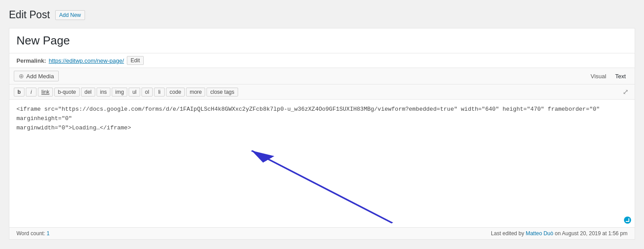 This screenshot has width=644, height=249. Describe the element at coordinates (175, 92) in the screenshot. I see `format-btn-code: code` at that location.